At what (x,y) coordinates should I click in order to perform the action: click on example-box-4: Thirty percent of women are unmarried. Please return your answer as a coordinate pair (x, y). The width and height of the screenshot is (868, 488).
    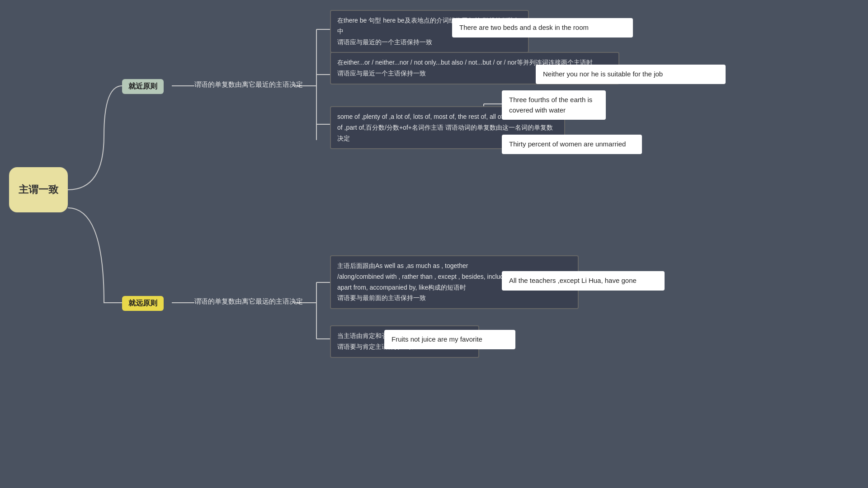
    Looking at the image, I should click on (572, 145).